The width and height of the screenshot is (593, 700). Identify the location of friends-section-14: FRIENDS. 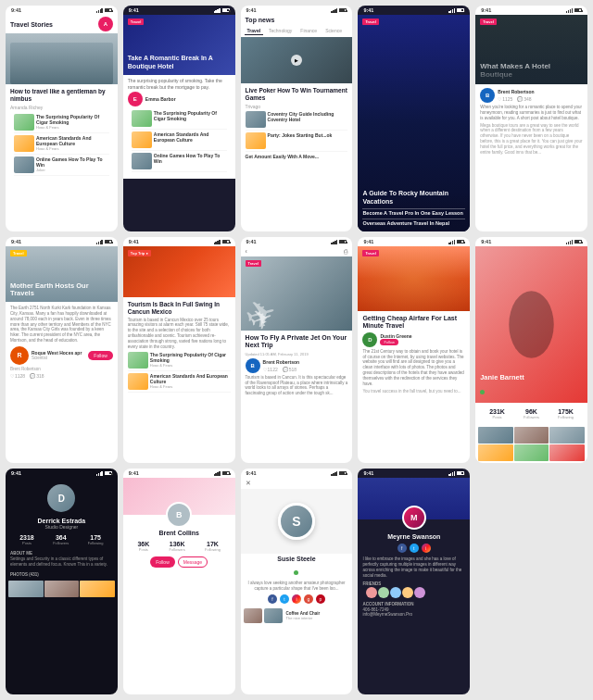
(413, 590).